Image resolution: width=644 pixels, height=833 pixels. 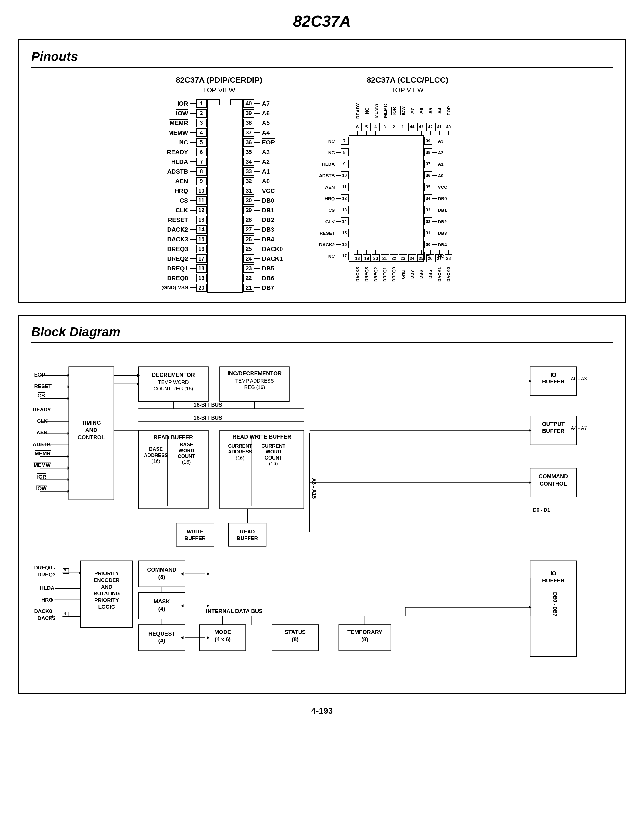 What do you see at coordinates (365, 632) in the screenshot?
I see `svg-text: TEMPORARY` at bounding box center [365, 632].